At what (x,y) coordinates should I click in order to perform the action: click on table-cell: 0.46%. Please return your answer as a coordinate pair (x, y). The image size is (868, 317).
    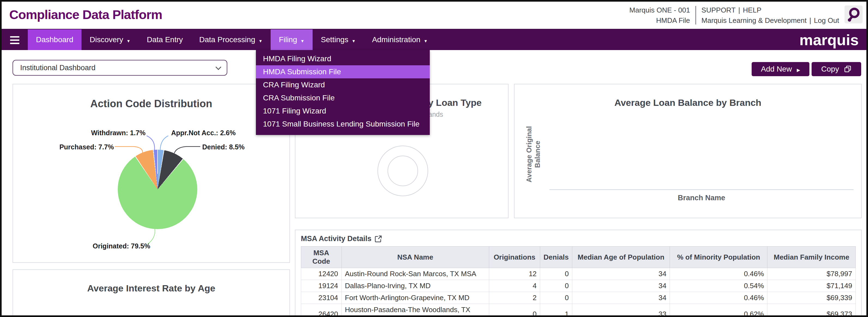
    Looking at the image, I should click on (719, 298).